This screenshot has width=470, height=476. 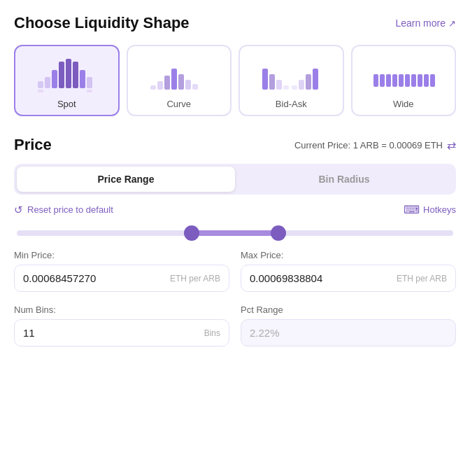 I want to click on current-price-display: Current Price: 1 ARB = 0.00069 ETH ⇄, so click(x=375, y=146).